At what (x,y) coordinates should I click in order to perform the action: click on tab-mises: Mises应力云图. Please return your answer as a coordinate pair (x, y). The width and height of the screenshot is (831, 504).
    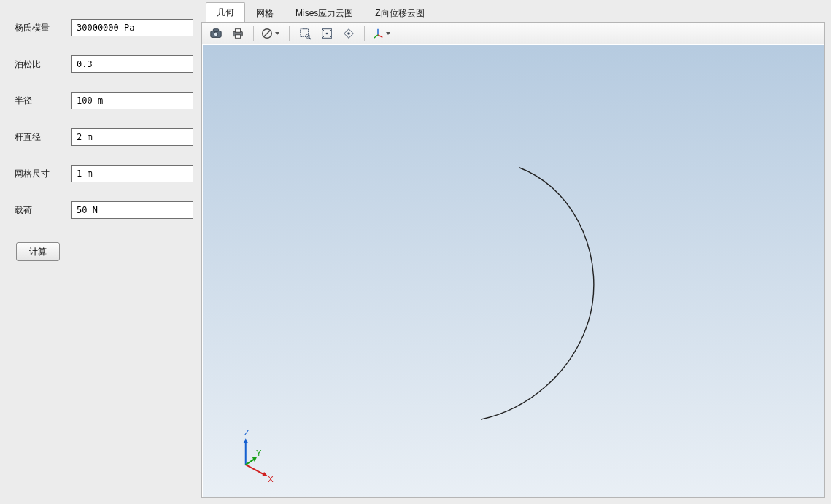
    Looking at the image, I should click on (324, 13).